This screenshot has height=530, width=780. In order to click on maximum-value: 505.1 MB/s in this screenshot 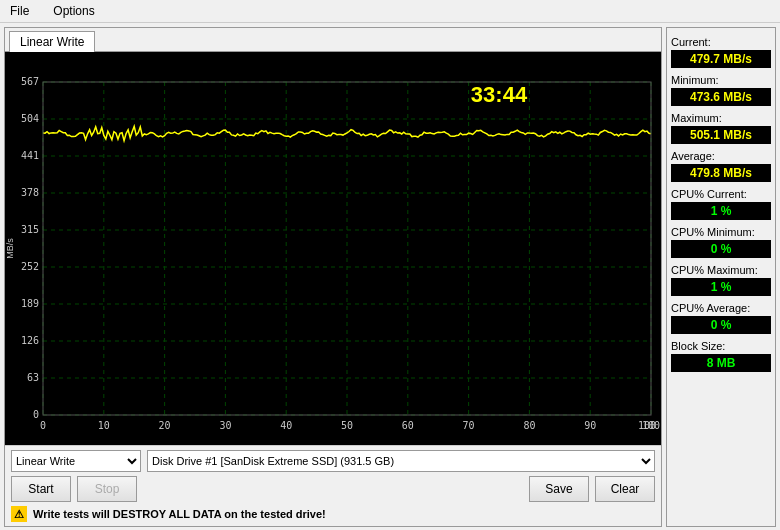, I will do `click(721, 135)`.